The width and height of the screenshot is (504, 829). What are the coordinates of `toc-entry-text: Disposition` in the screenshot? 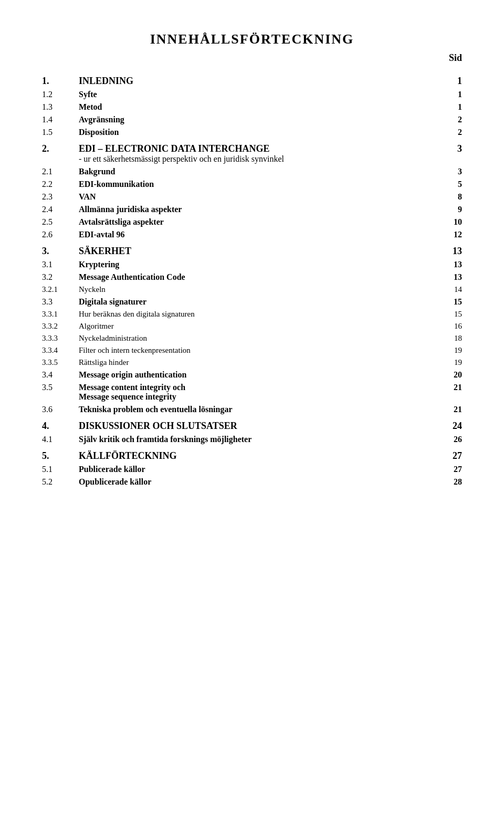 It's located at (260, 132).